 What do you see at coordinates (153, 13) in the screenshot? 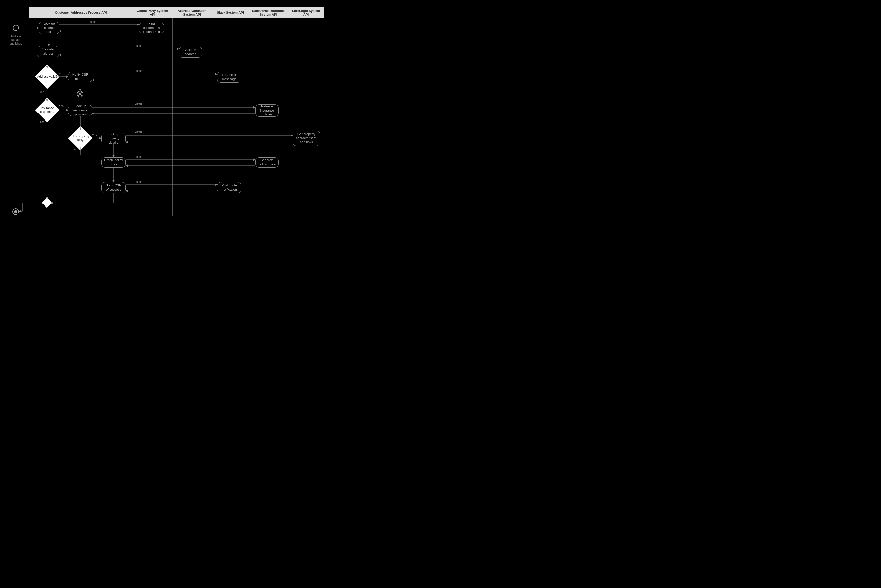
I see `lane-header-global: Global Party System API` at bounding box center [153, 13].